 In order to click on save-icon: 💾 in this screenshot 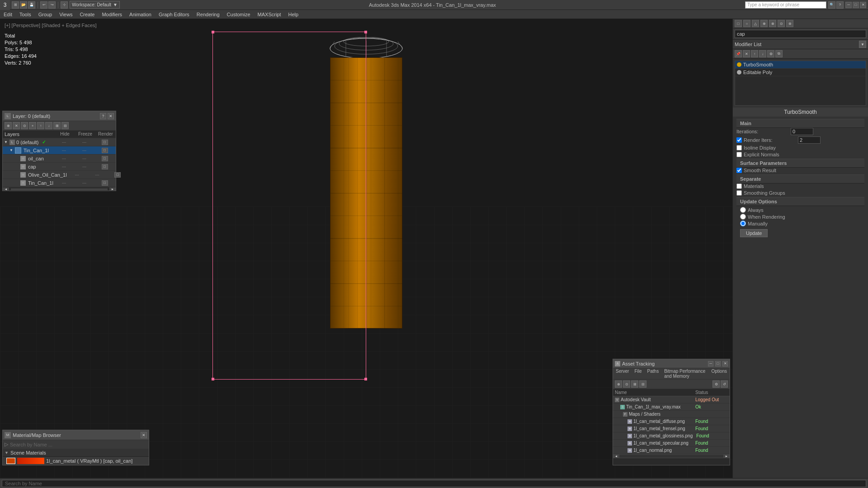, I will do `click(32, 5)`.